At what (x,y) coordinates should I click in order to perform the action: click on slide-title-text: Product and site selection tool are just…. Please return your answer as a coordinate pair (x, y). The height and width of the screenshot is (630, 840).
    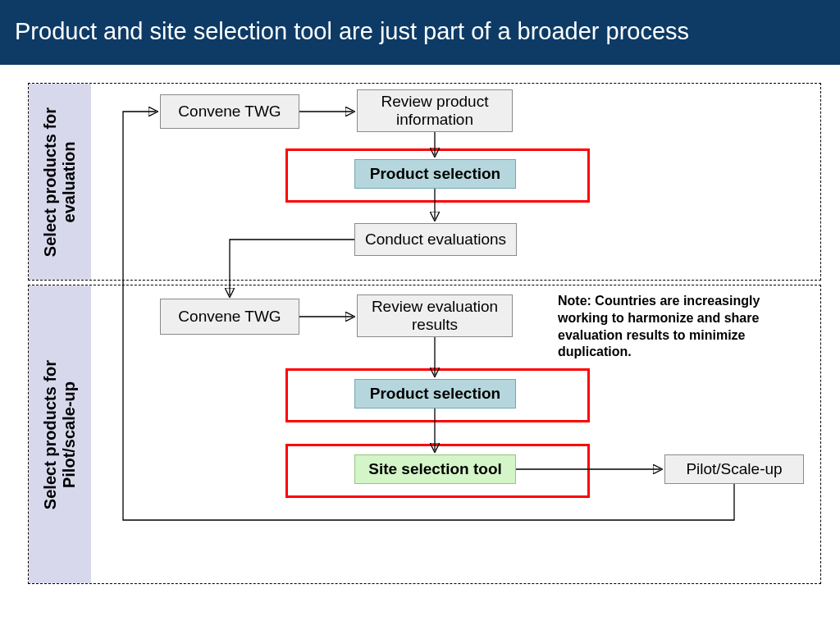
    Looking at the image, I should click on (352, 31).